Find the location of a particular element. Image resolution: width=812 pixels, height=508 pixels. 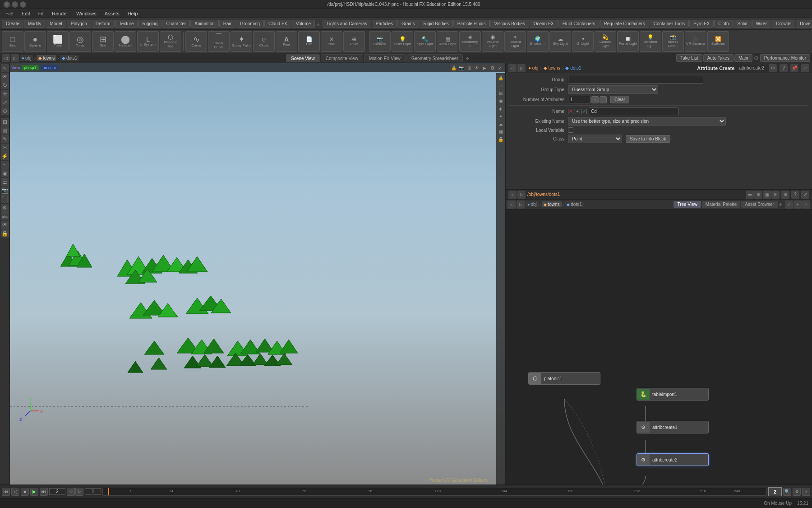

pose-tool: ⚡ is located at coordinates (5, 156).